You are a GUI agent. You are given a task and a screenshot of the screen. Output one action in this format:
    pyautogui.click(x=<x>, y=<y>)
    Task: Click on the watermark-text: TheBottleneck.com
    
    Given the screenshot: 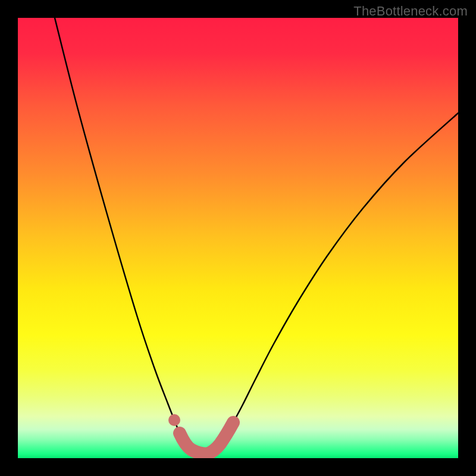 What is the action you would take?
    pyautogui.click(x=411, y=11)
    